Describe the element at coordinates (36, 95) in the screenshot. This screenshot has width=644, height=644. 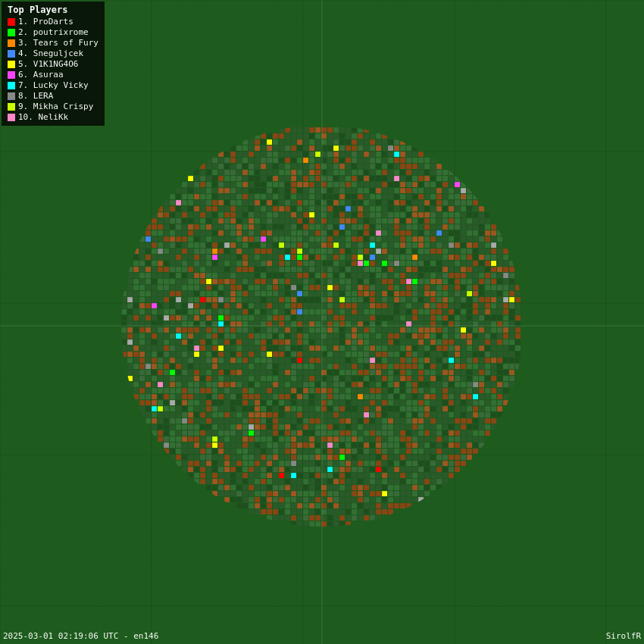
I see `legend-player-name: 8. LERA` at that location.